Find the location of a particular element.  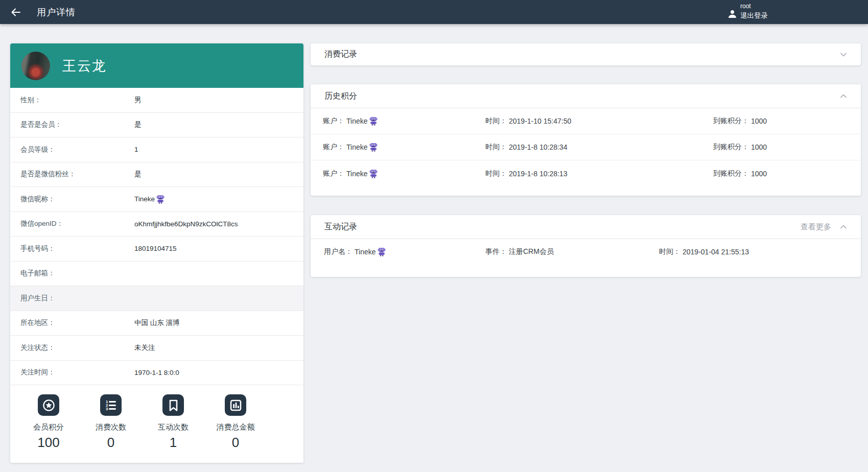

nav-user-block: root 退出登录 is located at coordinates (754, 11).